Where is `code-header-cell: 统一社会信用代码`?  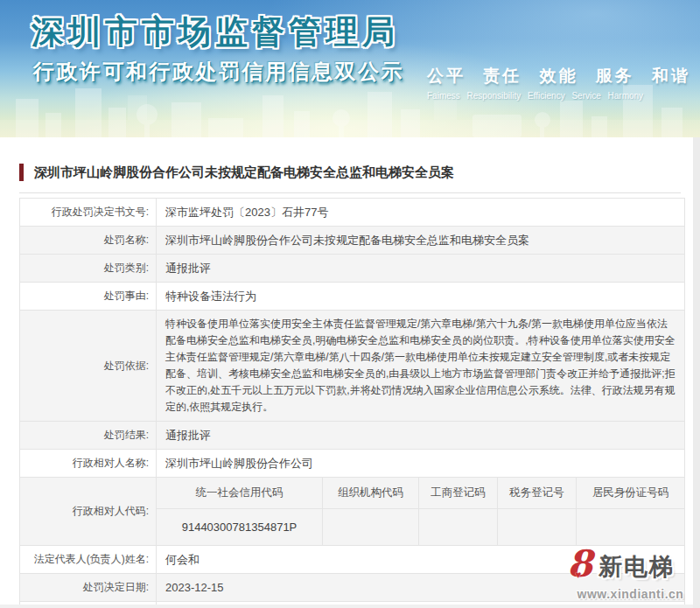 code-header-cell: 统一社会信用代码 is located at coordinates (240, 493).